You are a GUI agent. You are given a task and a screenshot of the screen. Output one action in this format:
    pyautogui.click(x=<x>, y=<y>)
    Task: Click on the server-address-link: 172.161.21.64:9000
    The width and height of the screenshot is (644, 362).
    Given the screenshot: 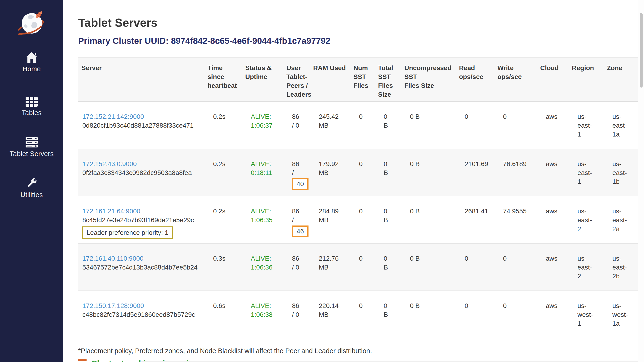 What is the action you would take?
    pyautogui.click(x=111, y=211)
    